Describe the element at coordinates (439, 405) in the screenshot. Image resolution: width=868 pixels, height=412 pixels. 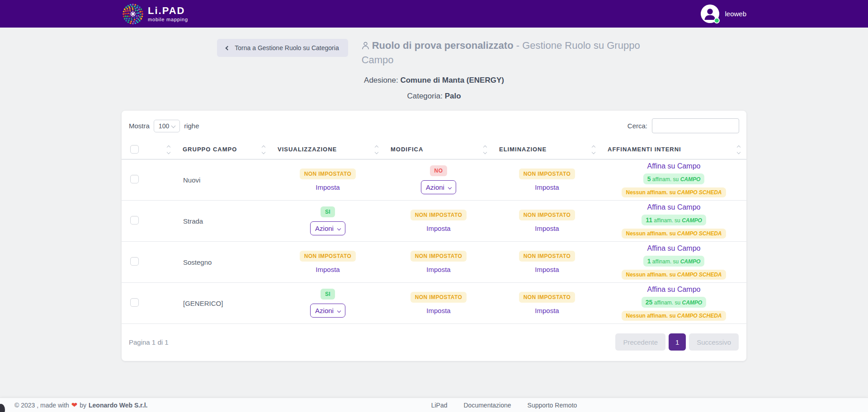
I see `footer-link-lipad: LiPad` at that location.